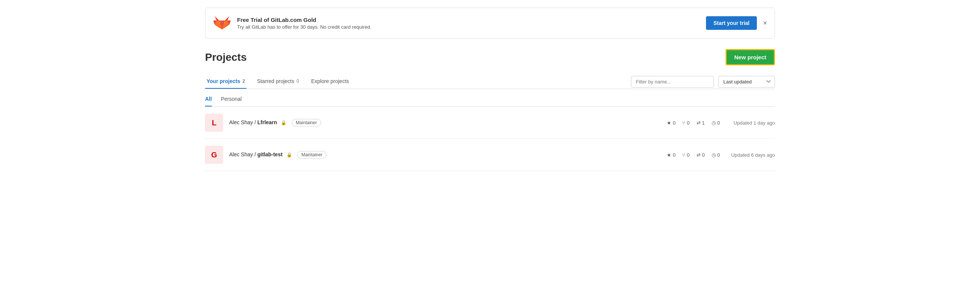 This screenshot has height=296, width=980. Describe the element at coordinates (214, 123) in the screenshot. I see `avatar: L` at that location.